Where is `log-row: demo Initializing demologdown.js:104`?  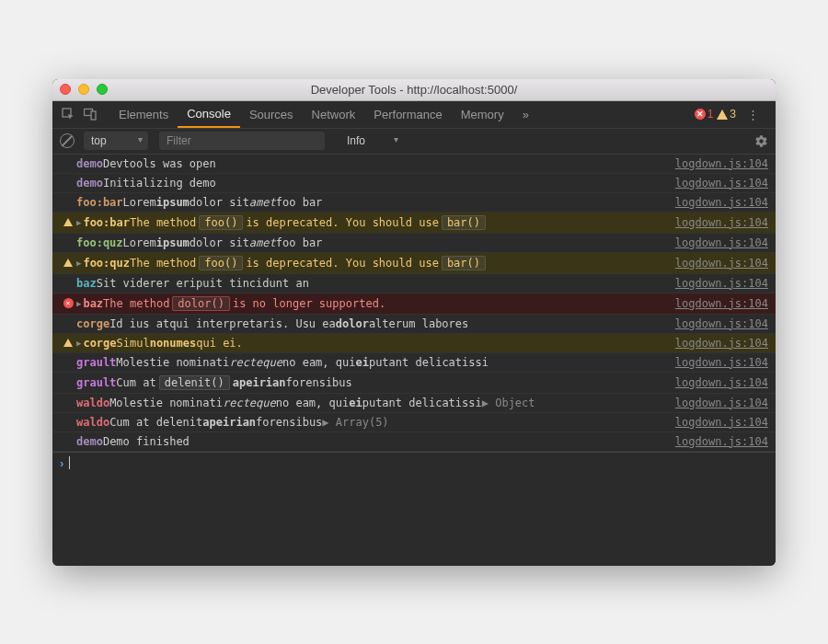
log-row: demo Initializing demologdown.js:104 is located at coordinates (414, 184).